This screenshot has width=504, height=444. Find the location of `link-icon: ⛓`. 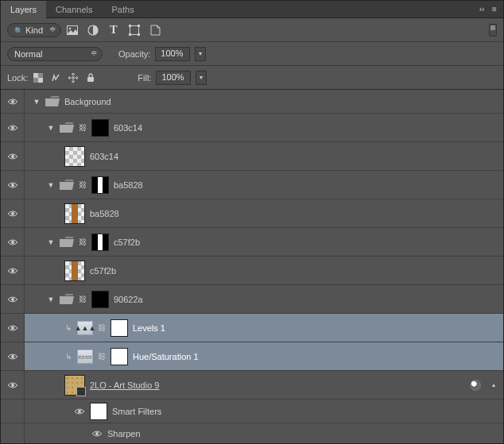

link-icon: ⛓ is located at coordinates (102, 357).